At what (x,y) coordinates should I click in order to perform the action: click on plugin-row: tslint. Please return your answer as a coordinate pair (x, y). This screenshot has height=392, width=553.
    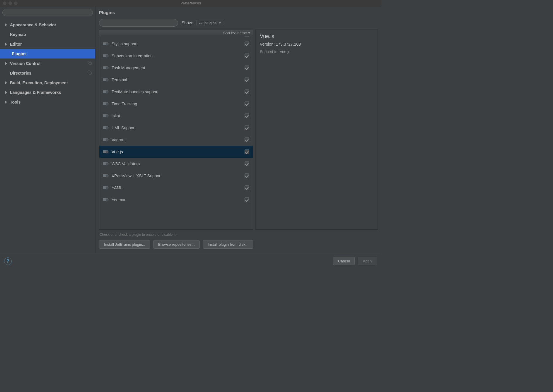
    Looking at the image, I should click on (176, 116).